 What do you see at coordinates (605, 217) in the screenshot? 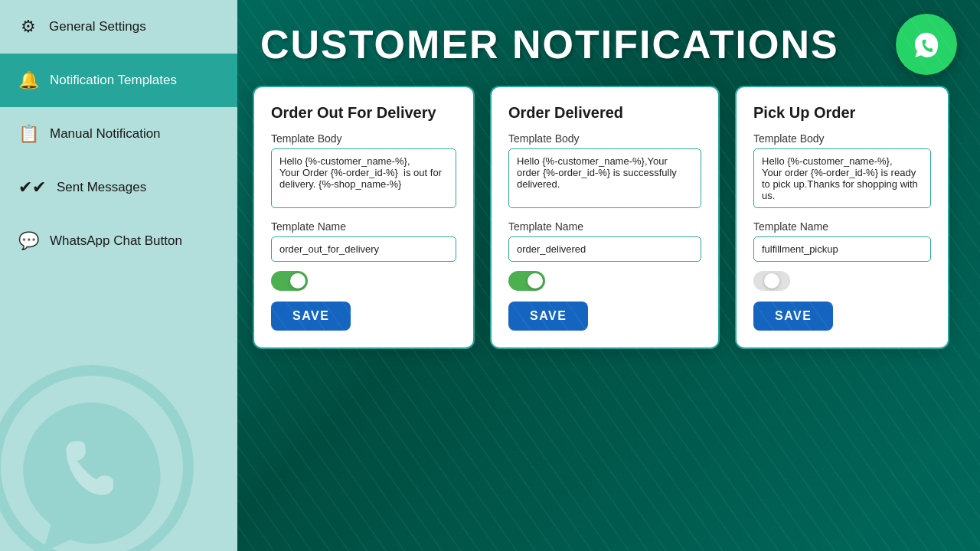
I see `card-order-delivered: Order Delivered Template Body Hello {%-c…` at bounding box center [605, 217].